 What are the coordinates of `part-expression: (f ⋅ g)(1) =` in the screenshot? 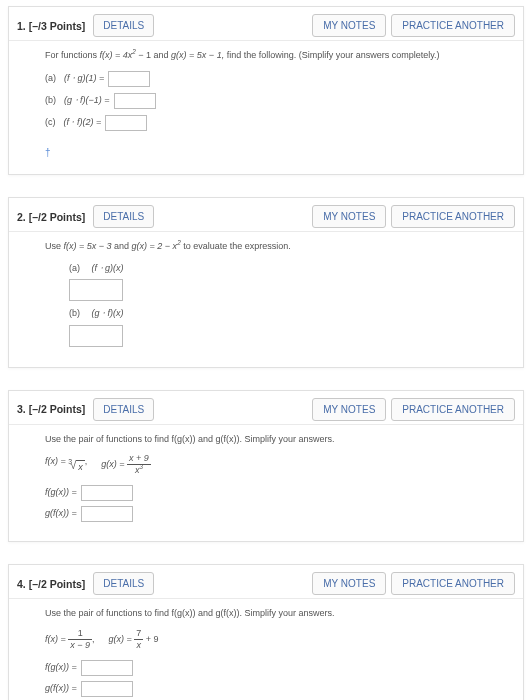 It's located at (84, 79).